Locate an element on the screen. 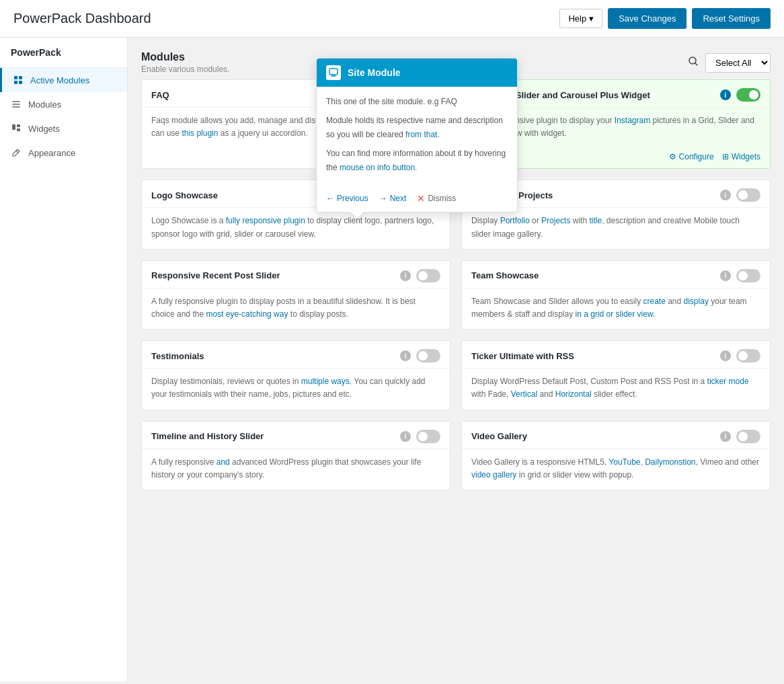 The width and height of the screenshot is (784, 684). module-card-header-timeline: Timeline and History Slider i is located at coordinates (296, 436).